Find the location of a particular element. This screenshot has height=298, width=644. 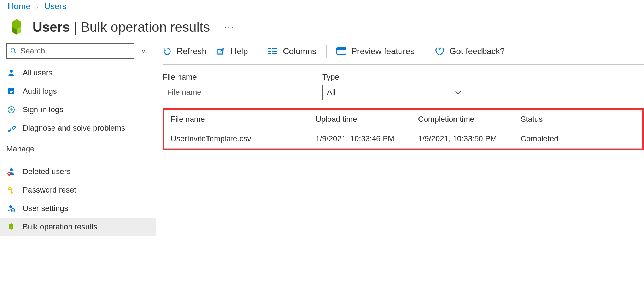

table-header-status: Status is located at coordinates (578, 119).